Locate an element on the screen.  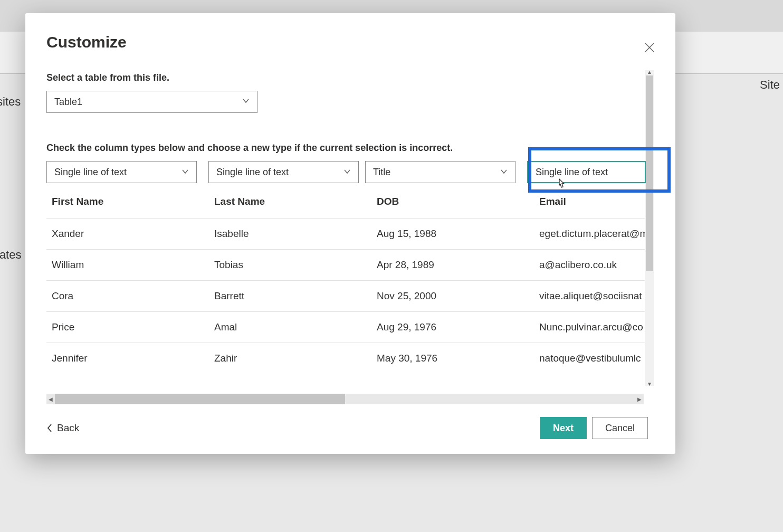
header-email: Email is located at coordinates (593, 203).